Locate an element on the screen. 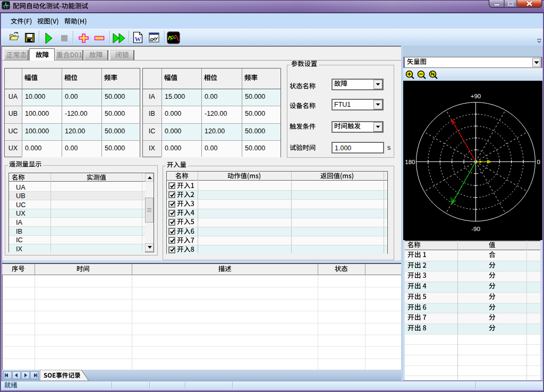 Image resolution: width=544 pixels, height=392 pixels. svg-text: -90 is located at coordinates (476, 229).